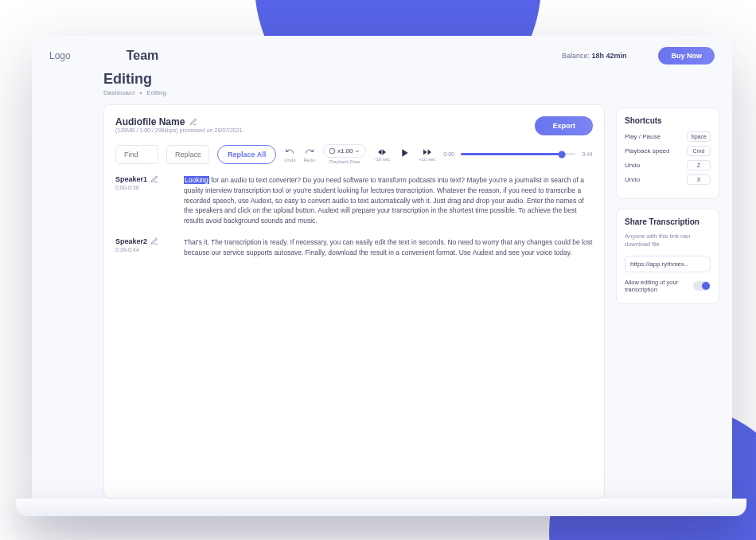  Describe the element at coordinates (310, 151) in the screenshot. I see `redo-icon` at that location.